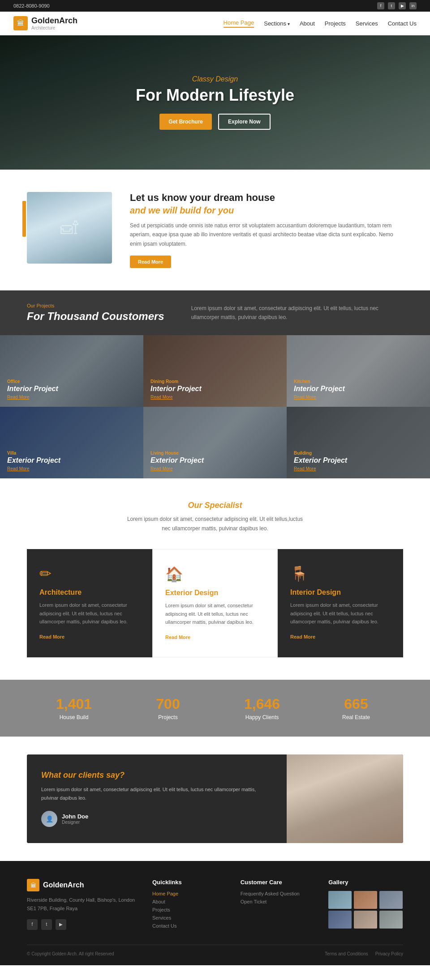  I want to click on footer-top: 🏛 GoldenArch Riverside Building, County …, so click(215, 905).